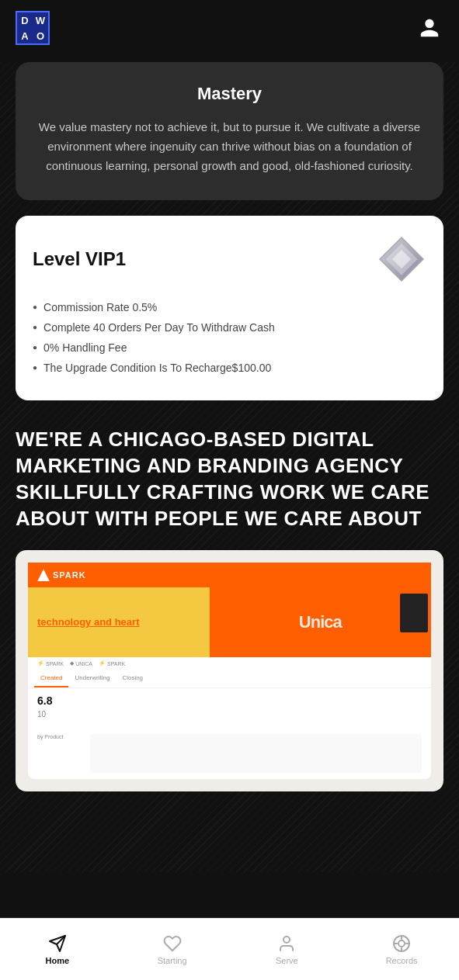  Describe the element at coordinates (230, 368) in the screenshot. I see `vip-benefit-4: The Upgrade Condition Is To Recharge$100…` at that location.